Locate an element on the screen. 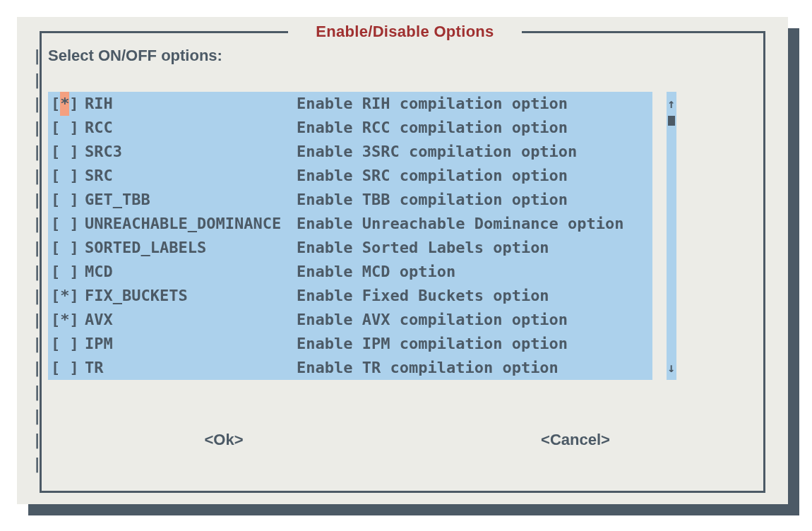 The image size is (812, 531). option-row: [ ]SRCEnable SRC compilation option is located at coordinates (350, 176).